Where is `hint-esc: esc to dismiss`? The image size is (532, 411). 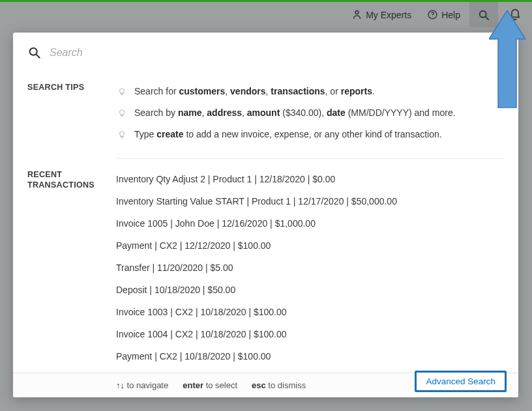 hint-esc: esc to dismiss is located at coordinates (279, 386).